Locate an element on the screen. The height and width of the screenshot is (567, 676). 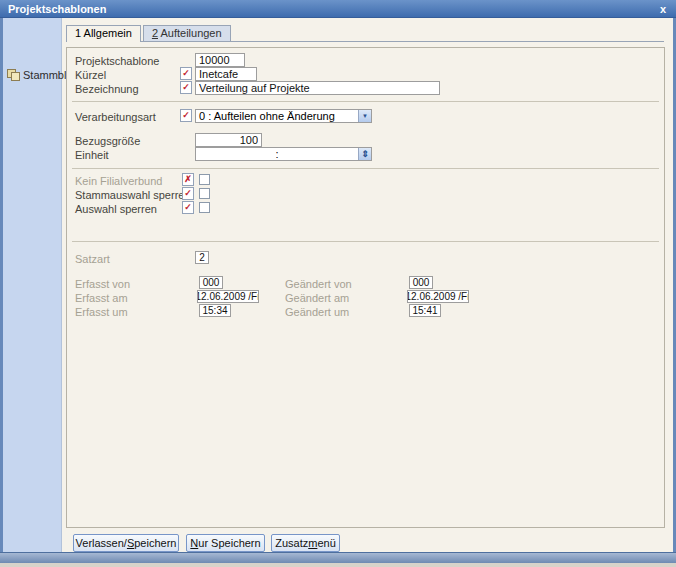
stammblatt-cards-icon is located at coordinates (14, 75).